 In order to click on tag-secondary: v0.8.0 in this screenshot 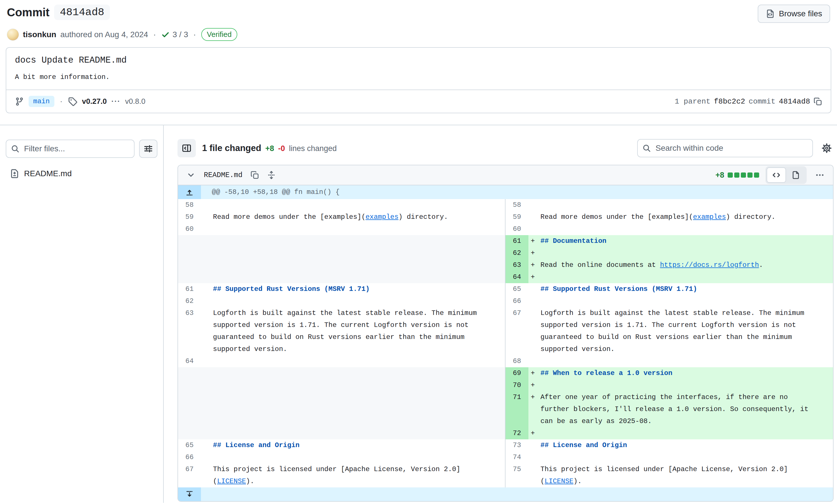, I will do `click(135, 101)`.